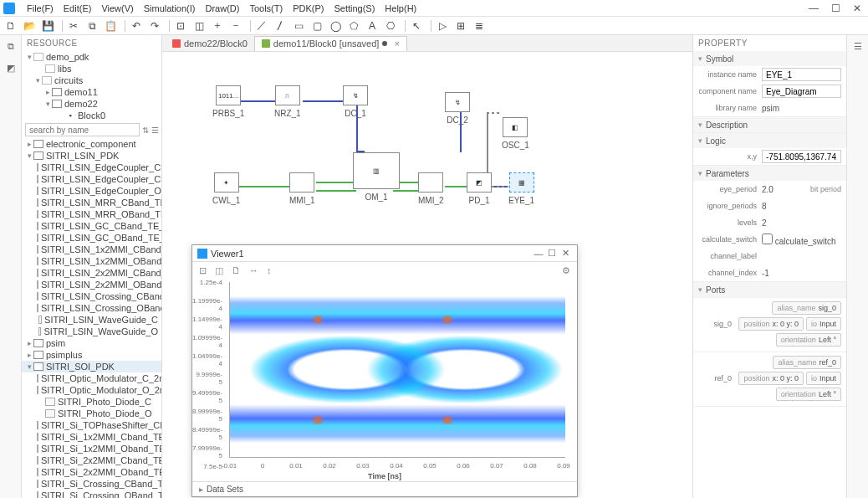 Image resolution: width=868 pixels, height=498 pixels. What do you see at coordinates (222, 8) in the screenshot?
I see `menu-draw: Draw(D)` at bounding box center [222, 8].